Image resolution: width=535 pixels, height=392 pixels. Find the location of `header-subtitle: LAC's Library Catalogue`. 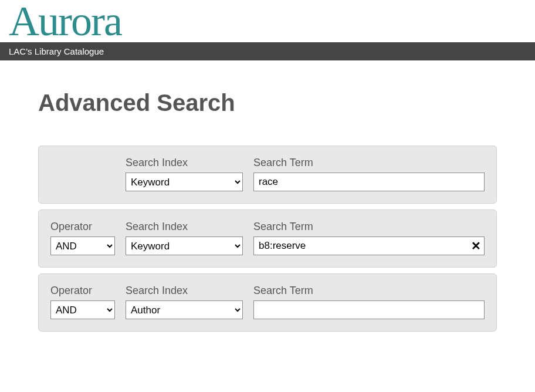

header-subtitle: LAC's Library Catalogue is located at coordinates (56, 52).